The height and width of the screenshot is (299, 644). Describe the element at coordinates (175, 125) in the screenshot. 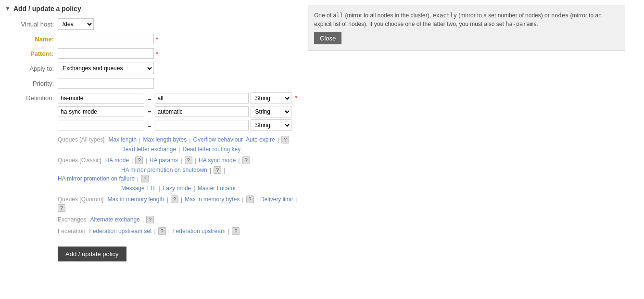

I see `definition-row-3: = String Number Boolean List` at that location.